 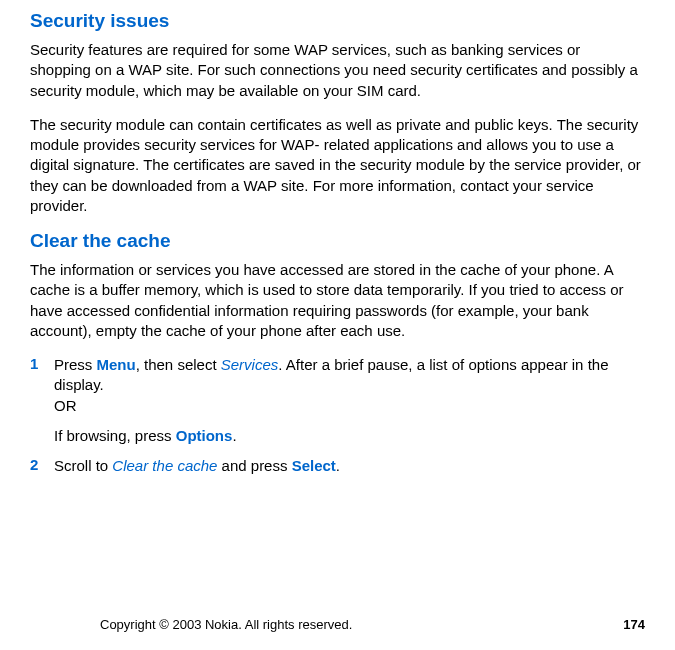 What do you see at coordinates (115, 436) in the screenshot?
I see `step-1-browsing-pre: If browsing, press` at bounding box center [115, 436].